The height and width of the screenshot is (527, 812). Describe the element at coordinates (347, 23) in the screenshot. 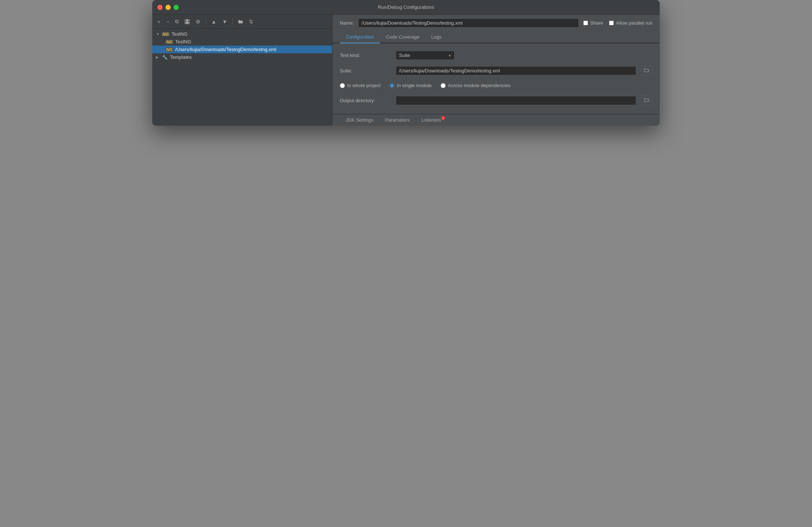

I see `name-label: Name:` at that location.